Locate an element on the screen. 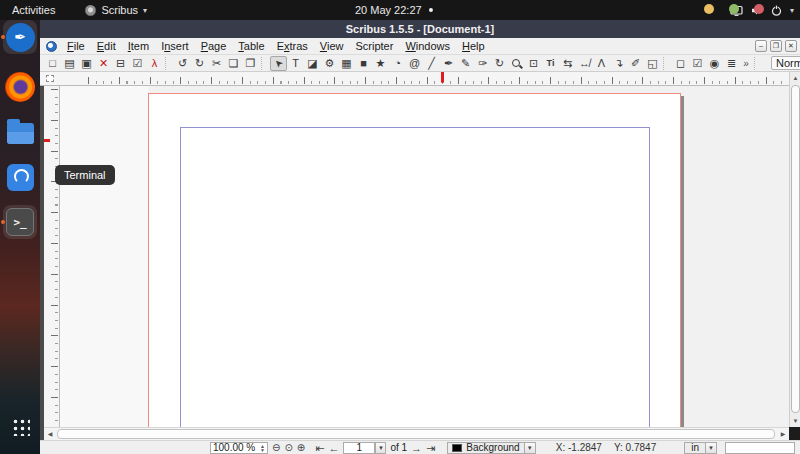 The height and width of the screenshot is (454, 800). link-text-frames-tool: ⇆ is located at coordinates (568, 64).